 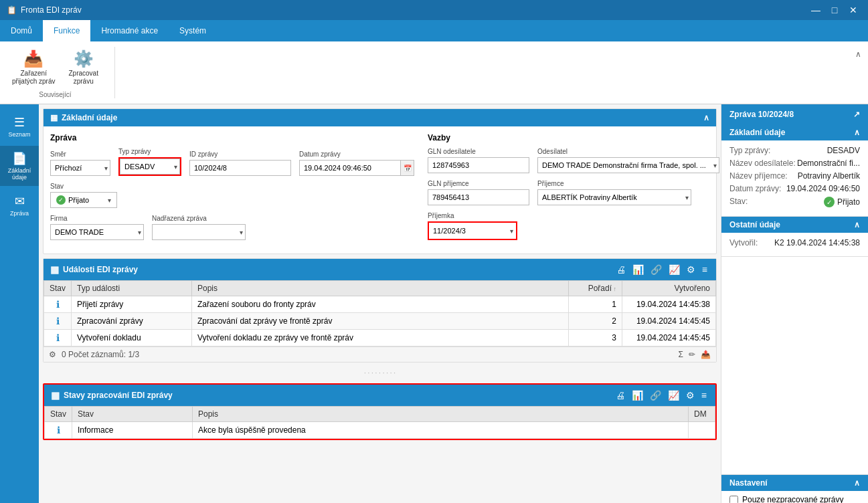 I want to click on zakladni-udaje-header: ▦ Základní údaje ∧, so click(x=380, y=118).